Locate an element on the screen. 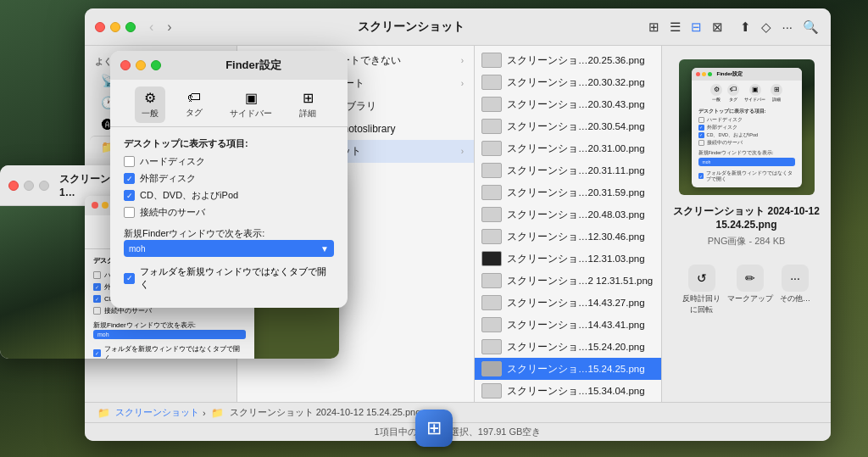 The height and width of the screenshot is (457, 868). more-button: ··· is located at coordinates (787, 27).